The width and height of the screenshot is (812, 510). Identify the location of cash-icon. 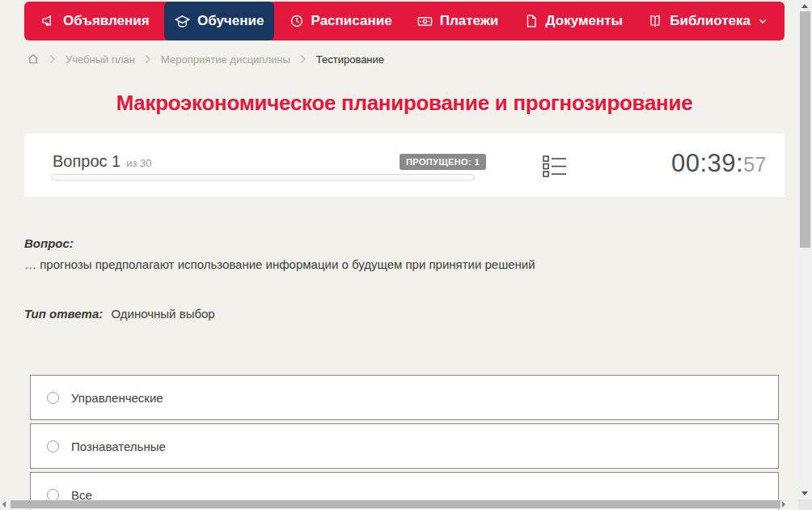
(425, 21).